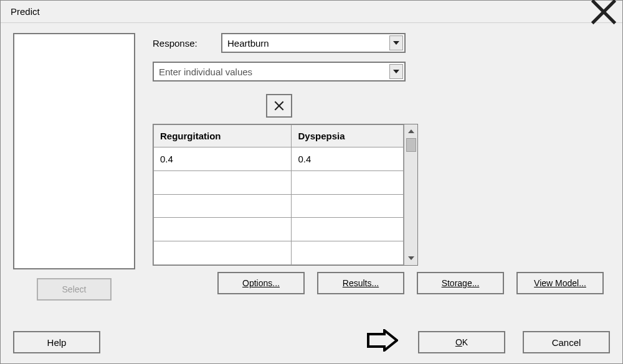  What do you see at coordinates (382, 341) in the screenshot?
I see `arrow-annotation-icon` at bounding box center [382, 341].